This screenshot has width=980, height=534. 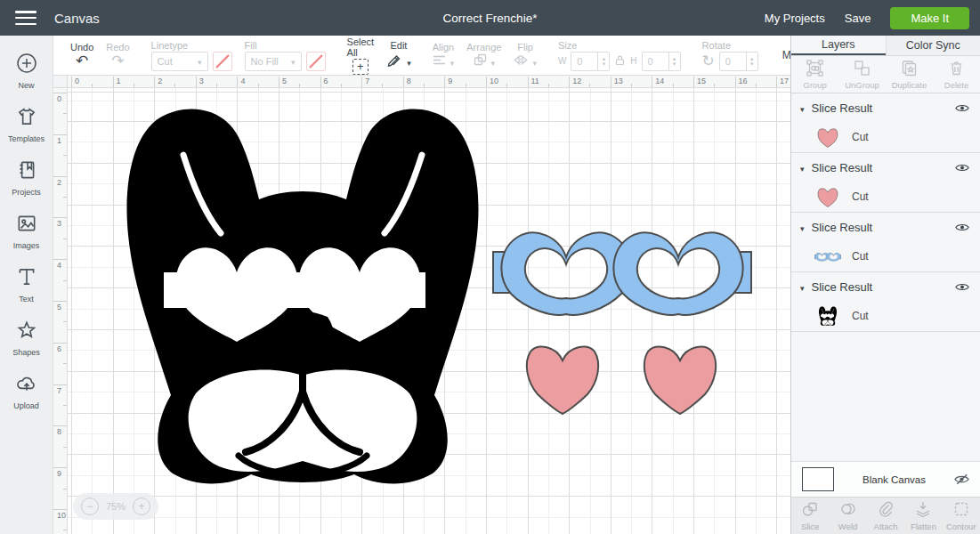 I want to click on sidebar-item-new: New, so click(x=27, y=71).